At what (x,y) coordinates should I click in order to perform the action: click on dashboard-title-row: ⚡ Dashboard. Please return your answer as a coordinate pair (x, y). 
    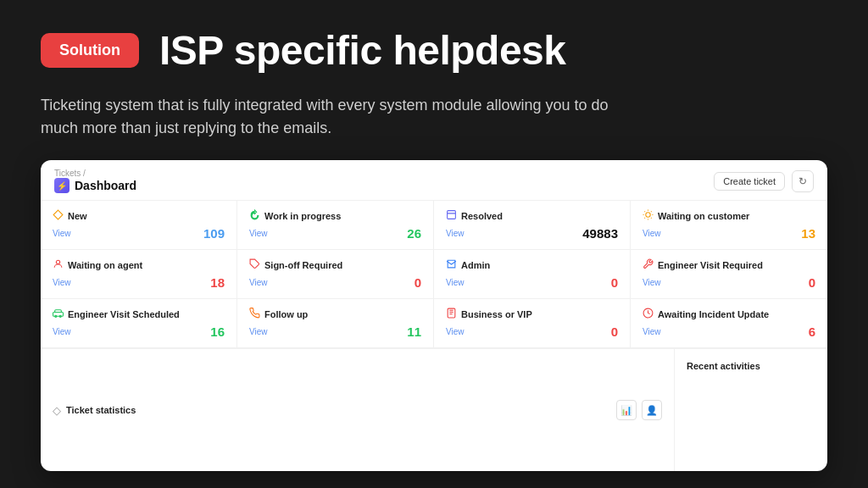
    Looking at the image, I should click on (95, 186).